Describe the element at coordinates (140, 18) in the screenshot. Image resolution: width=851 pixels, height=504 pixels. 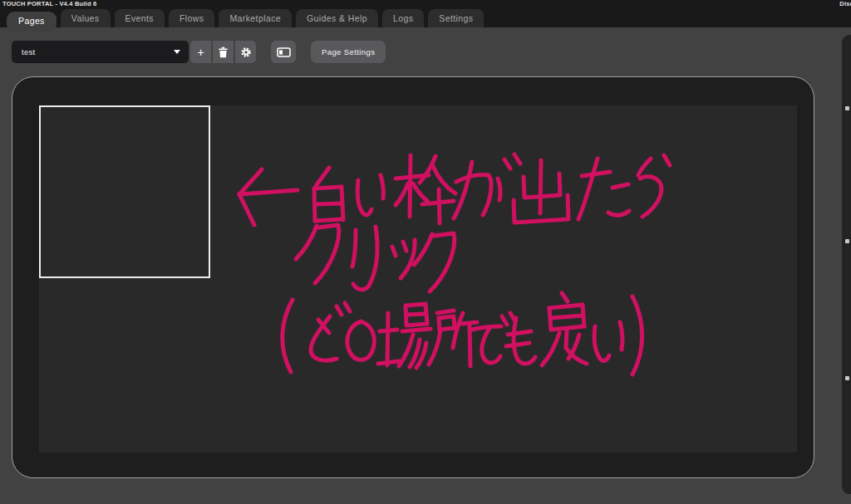
I see `tab-events: Events` at that location.